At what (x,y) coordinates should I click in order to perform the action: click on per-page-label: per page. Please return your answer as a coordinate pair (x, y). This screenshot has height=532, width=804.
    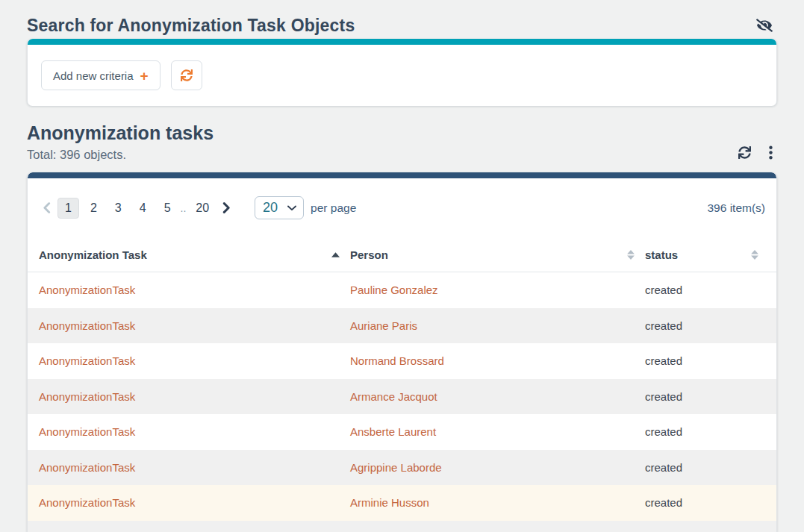
    Looking at the image, I should click on (333, 208).